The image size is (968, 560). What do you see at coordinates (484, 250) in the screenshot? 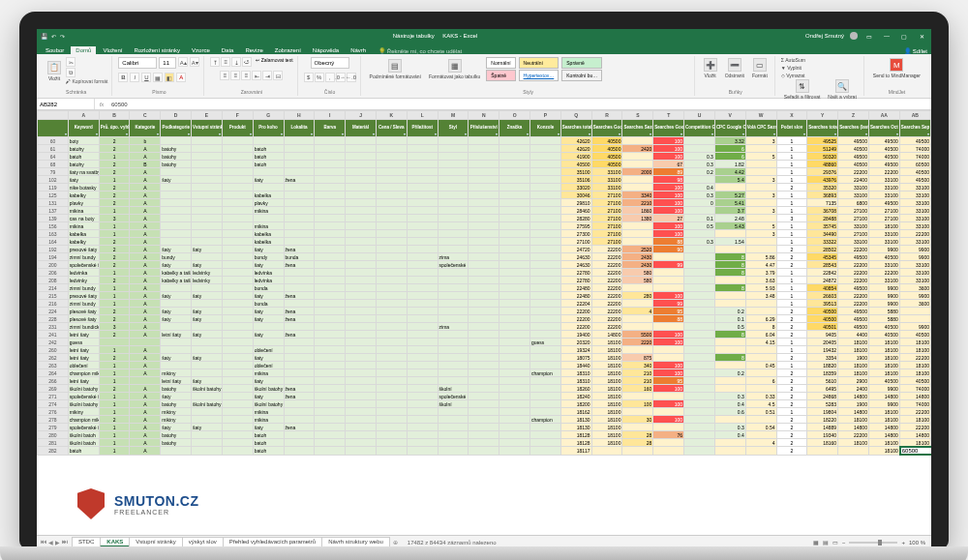
I see `table-row: 192prexové šaty2Ašatyšatyšatyžena2472022…` at bounding box center [484, 250].